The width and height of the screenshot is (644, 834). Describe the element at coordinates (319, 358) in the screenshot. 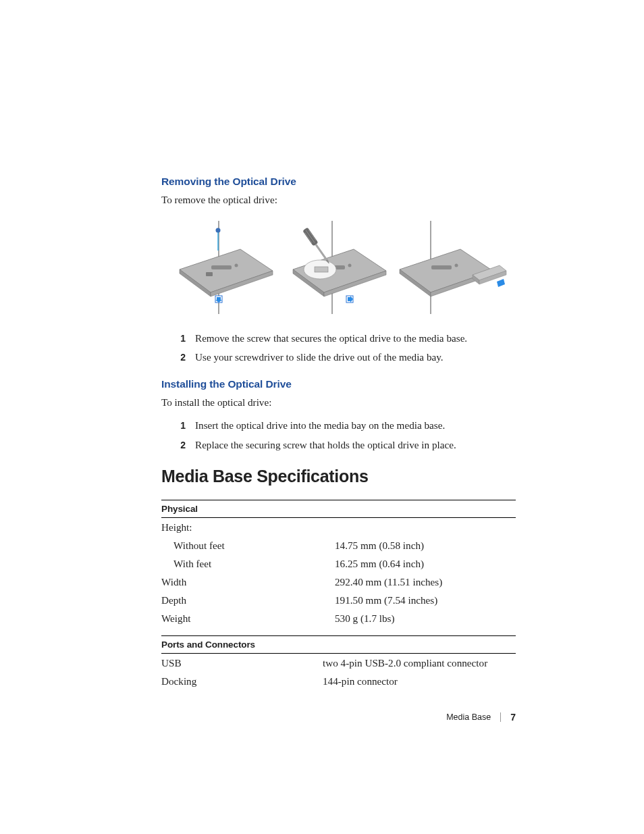

I see `step-text: Use your screwdriver to slide the drive …` at that location.